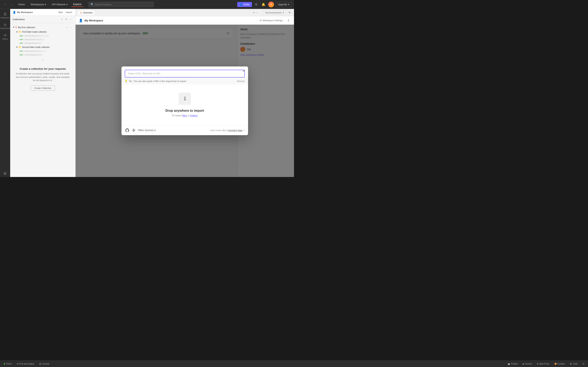 This screenshot has height=367, width=588. Describe the element at coordinates (46, 40) in the screenshot. I see `request-item-2: GET` at that location.